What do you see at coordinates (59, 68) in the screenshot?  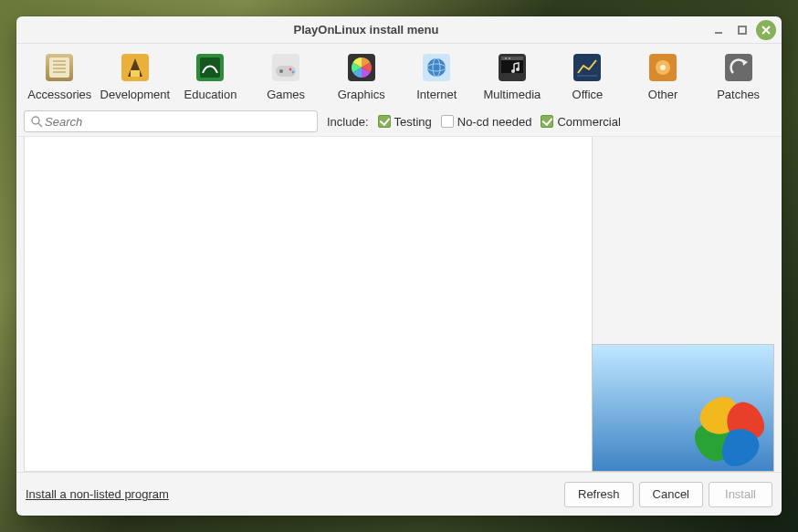 I see `accessories-icon` at bounding box center [59, 68].